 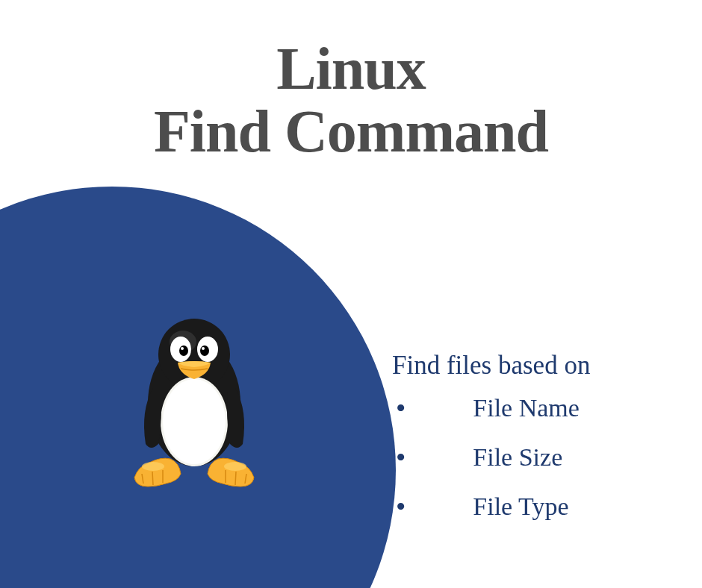 I want to click on list-item-label: File Name, so click(x=526, y=408).